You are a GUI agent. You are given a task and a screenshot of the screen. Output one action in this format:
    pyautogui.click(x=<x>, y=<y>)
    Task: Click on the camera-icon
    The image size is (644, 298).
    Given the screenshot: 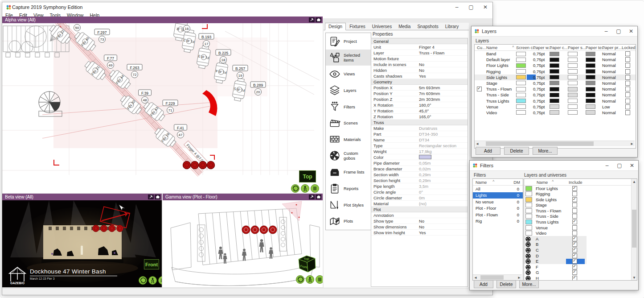 What is the action you would take?
    pyautogui.click(x=318, y=20)
    